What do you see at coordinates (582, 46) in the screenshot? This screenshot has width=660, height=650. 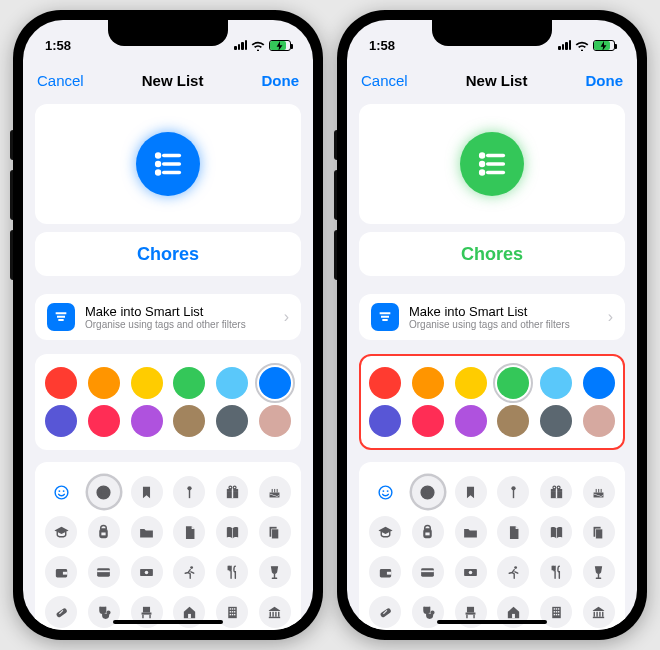 I see `wifi-icon` at bounding box center [582, 46].